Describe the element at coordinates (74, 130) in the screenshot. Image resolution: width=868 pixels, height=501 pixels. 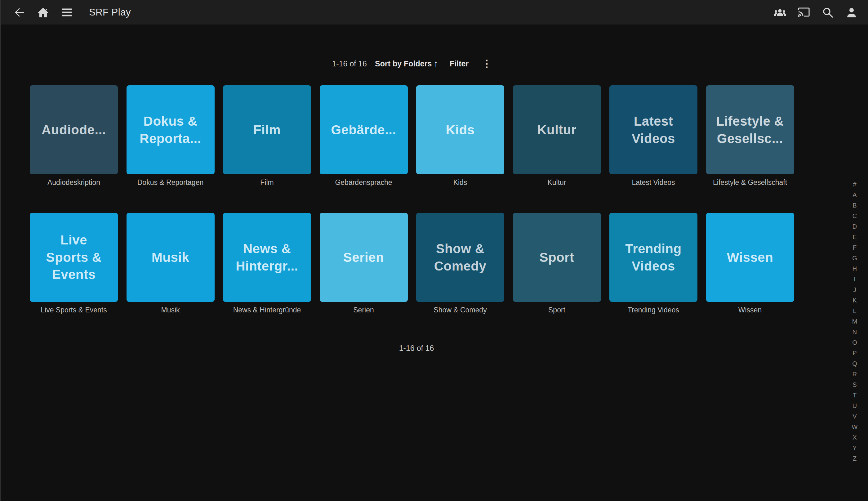
I see `folder-tile: Audiode...` at that location.